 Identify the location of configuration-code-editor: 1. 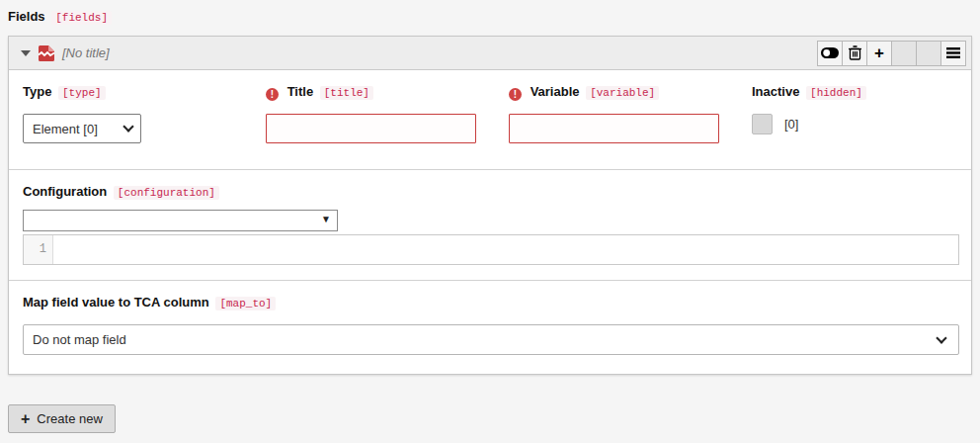
(491, 249).